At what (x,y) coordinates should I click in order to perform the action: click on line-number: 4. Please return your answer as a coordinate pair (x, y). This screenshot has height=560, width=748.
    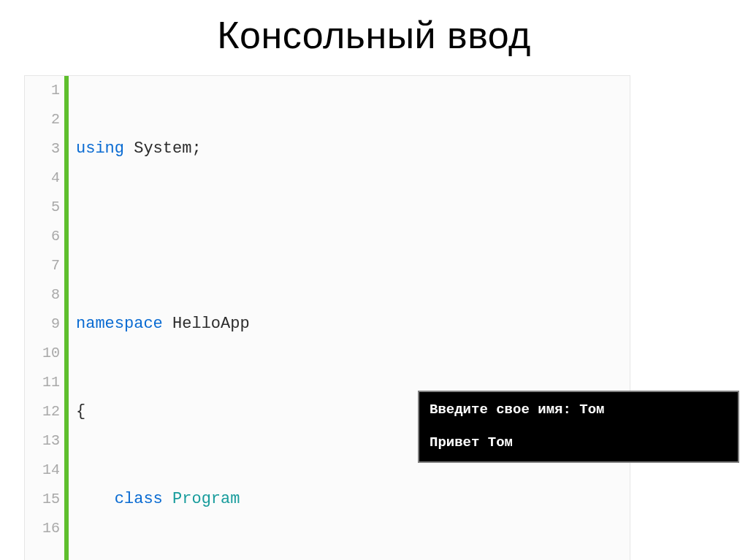
    Looking at the image, I should click on (42, 178).